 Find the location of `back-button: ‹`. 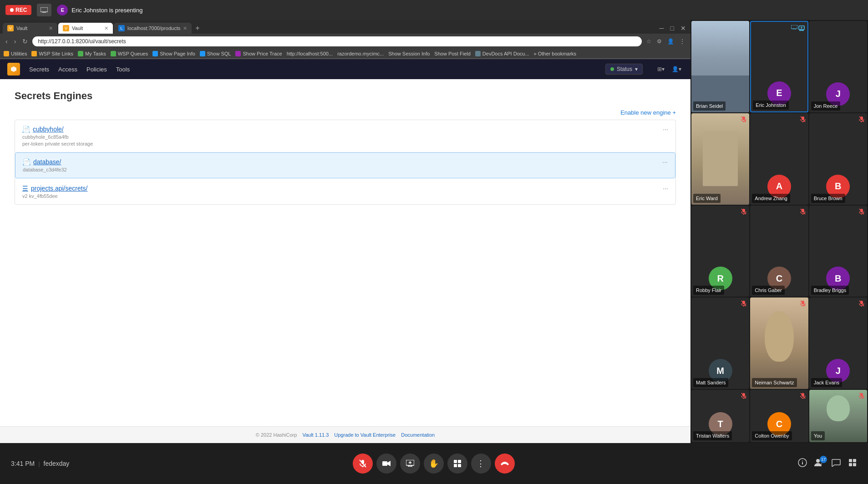

back-button: ‹ is located at coordinates (6, 41).